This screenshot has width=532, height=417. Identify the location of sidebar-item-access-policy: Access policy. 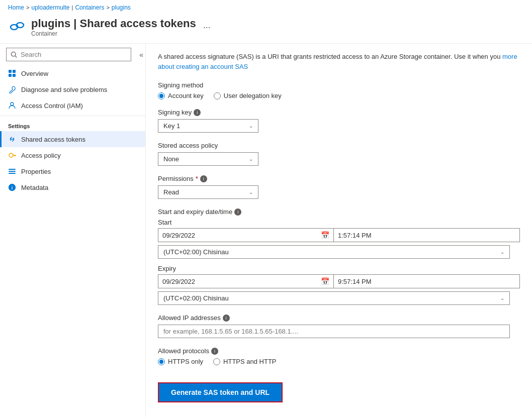
(72, 155).